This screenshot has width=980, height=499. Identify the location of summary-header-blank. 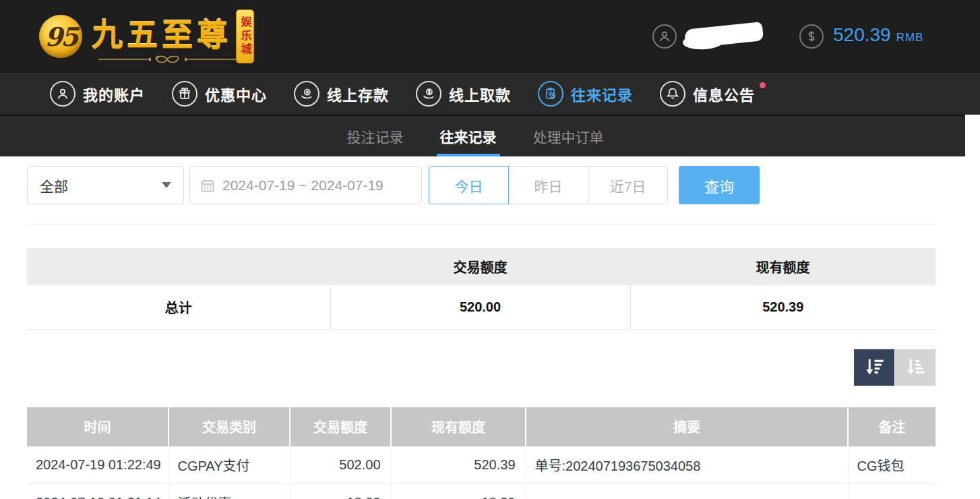
(179, 267).